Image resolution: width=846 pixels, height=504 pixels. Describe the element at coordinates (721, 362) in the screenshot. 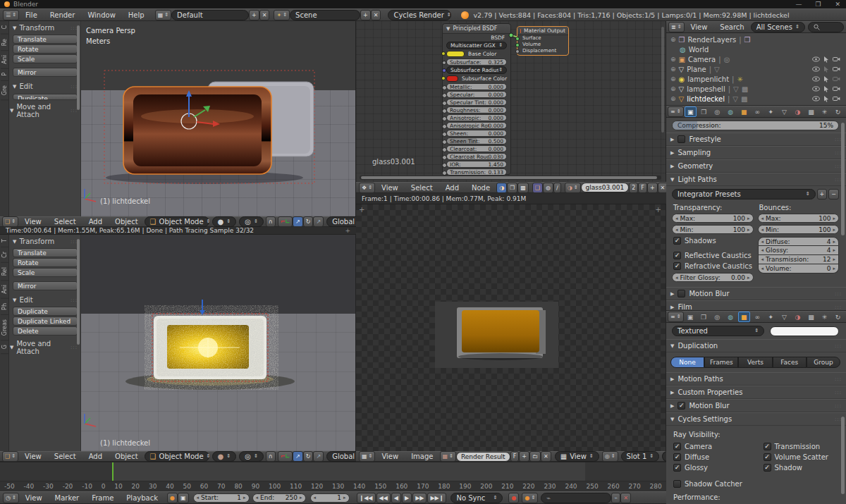

I see `duplication-frames-button: Frames` at that location.